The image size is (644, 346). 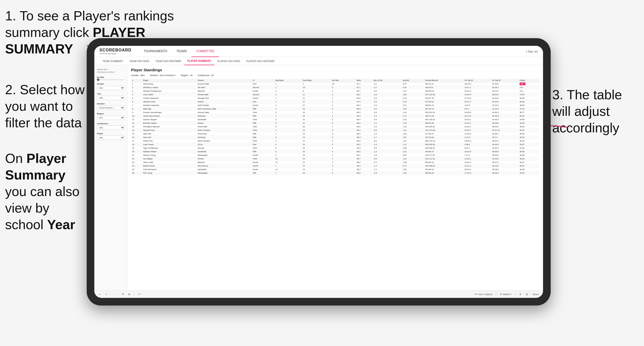 What do you see at coordinates (129, 294) in the screenshot?
I see `link-btn: ⊞` at bounding box center [129, 294].